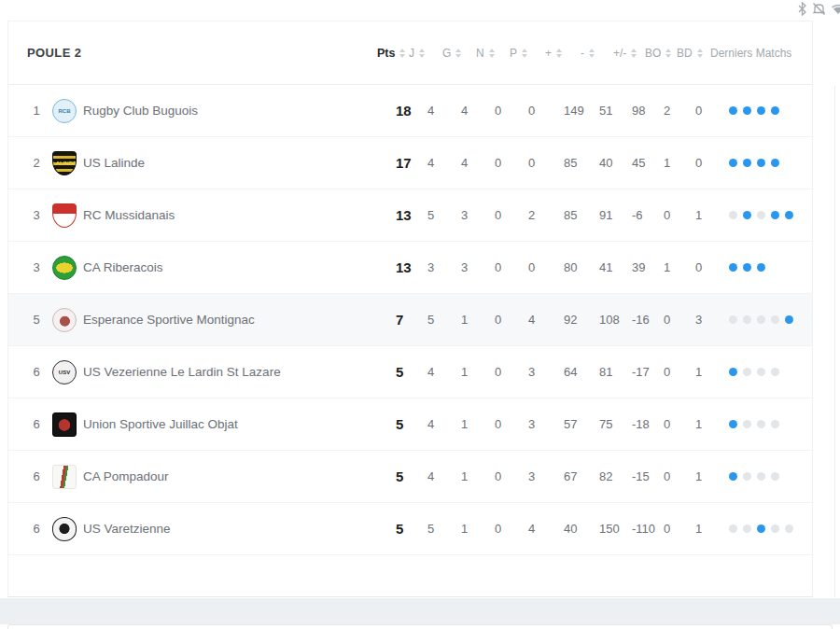 The height and width of the screenshot is (629, 840). I want to click on table-row: 6 CA Pompadour 5 4 1 0 3 67 82 -15 0 1, so click(411, 477).